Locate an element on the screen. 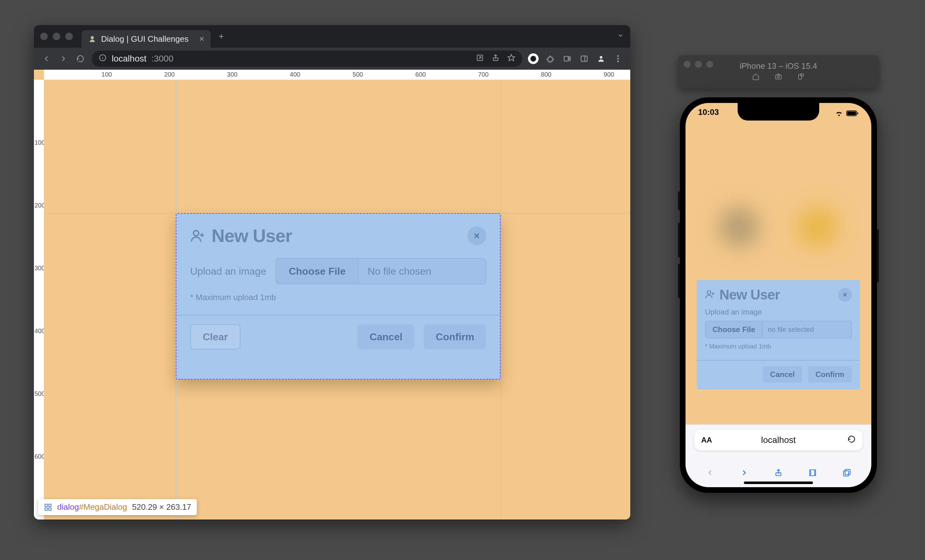 This screenshot has height=560, width=925. upload-hint: * Maximum upload 1mb is located at coordinates (779, 346).